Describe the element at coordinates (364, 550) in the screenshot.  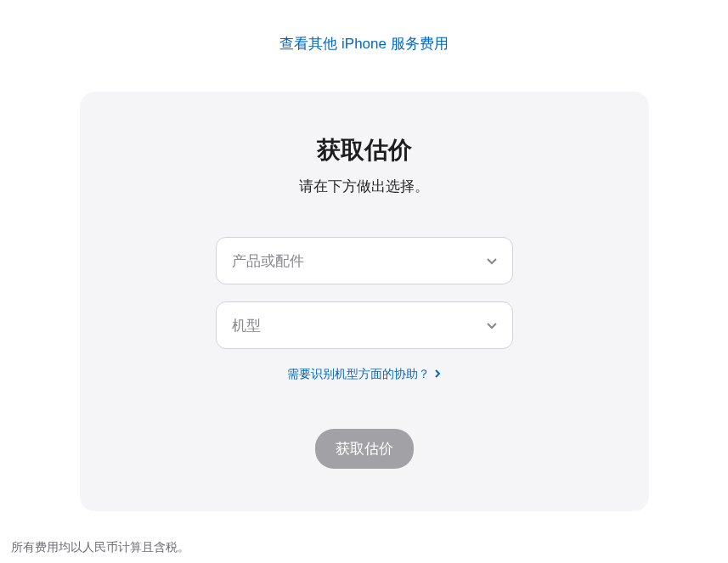
I see `footer-text: 所有费用均以人民币计算且含税。 截至 2023 年 2 月底, 保外电池服务的费…` at that location.